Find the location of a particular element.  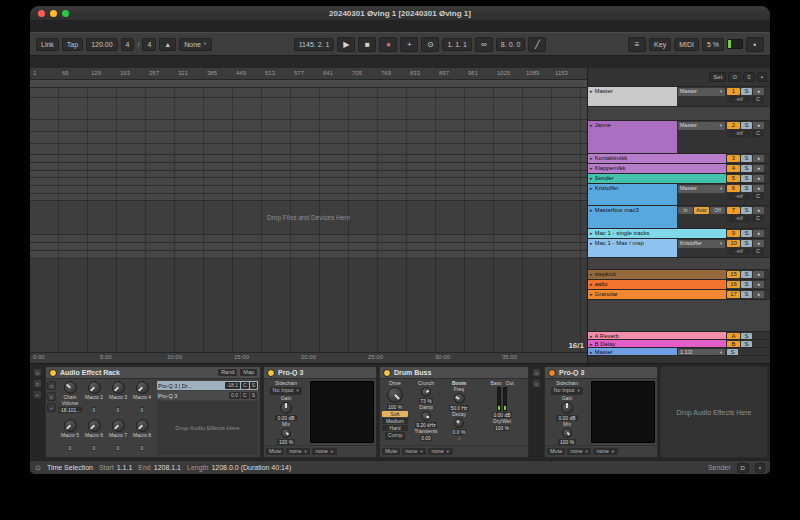

scrub-area is located at coordinates (308, 84).